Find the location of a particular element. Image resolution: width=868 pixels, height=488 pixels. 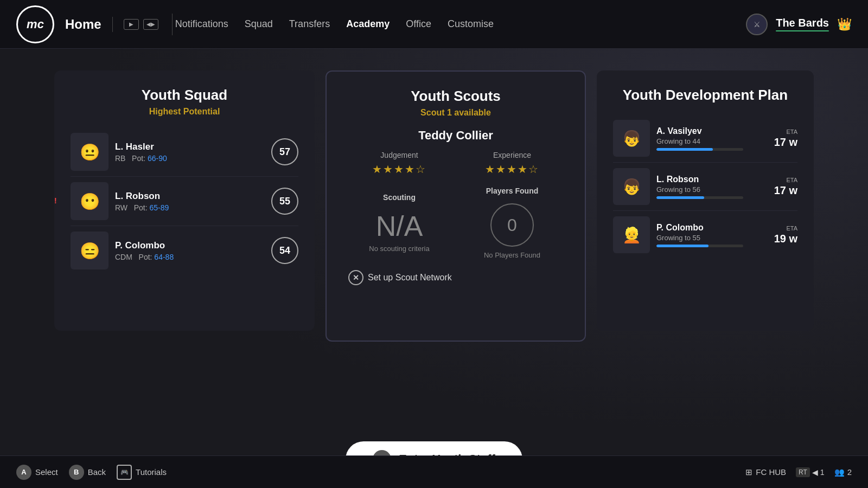

dev-player-info: L. Robson Growing to 56 is located at coordinates (712, 187).